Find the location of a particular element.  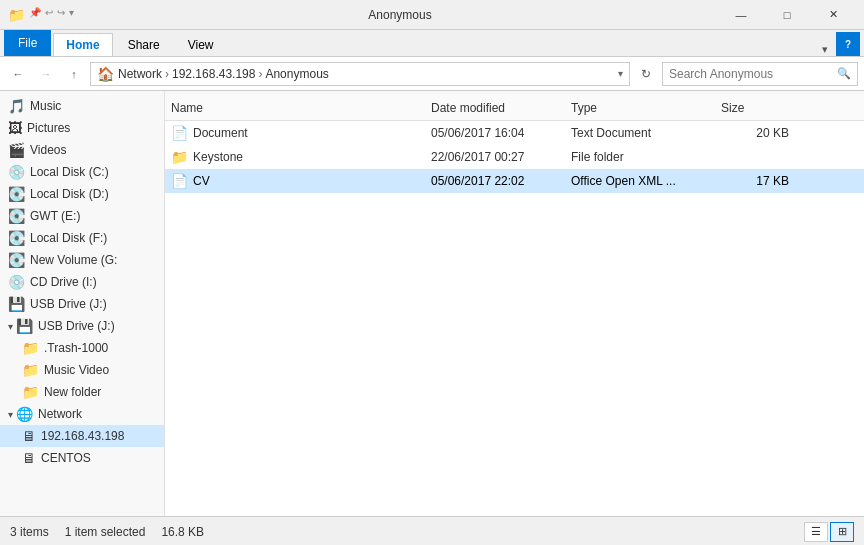

sidebar-item-newVolG: 💽New Volume (G: is located at coordinates (82, 260).